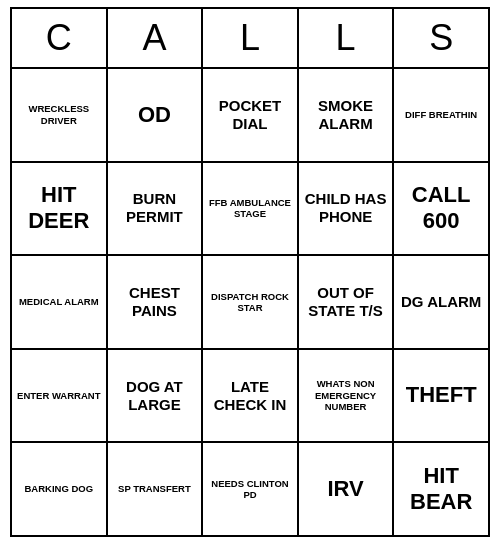  What do you see at coordinates (251, 209) in the screenshot?
I see `bingo-cell: FFB AMBULANCE STAGE` at bounding box center [251, 209].